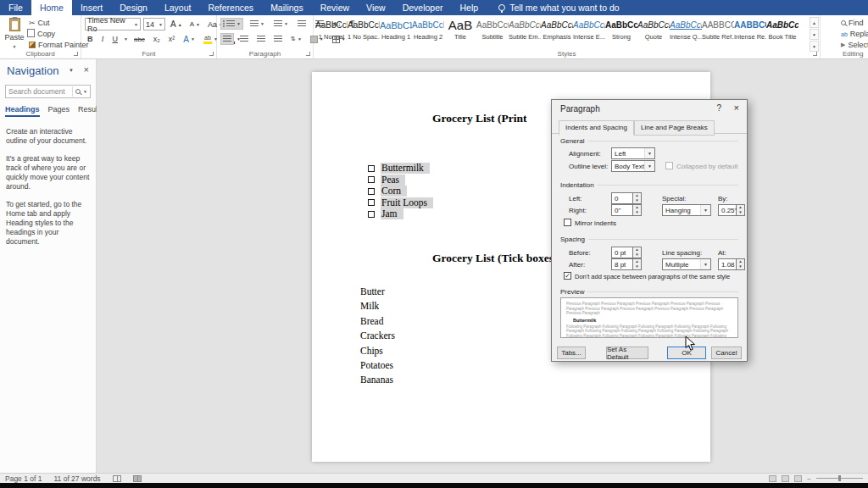  Describe the element at coordinates (178, 8) in the screenshot. I see `tab-layout: Layout` at that location.